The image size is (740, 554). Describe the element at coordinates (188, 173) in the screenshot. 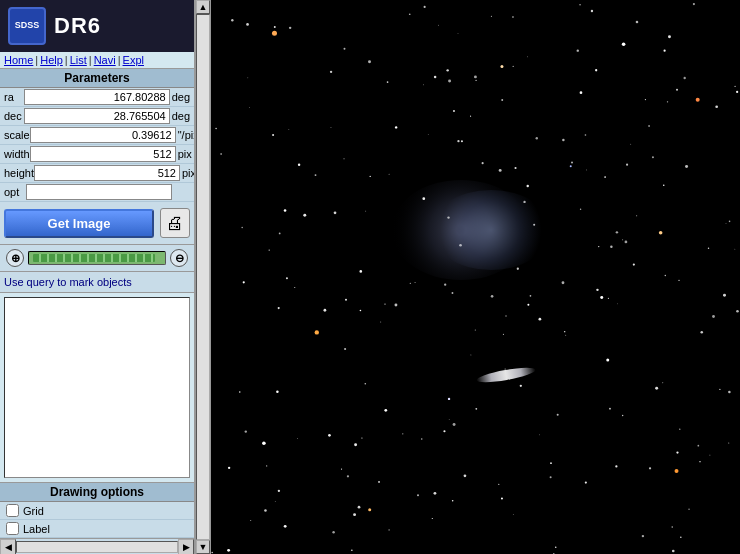

I see `param-unit-height: pix` at that location.